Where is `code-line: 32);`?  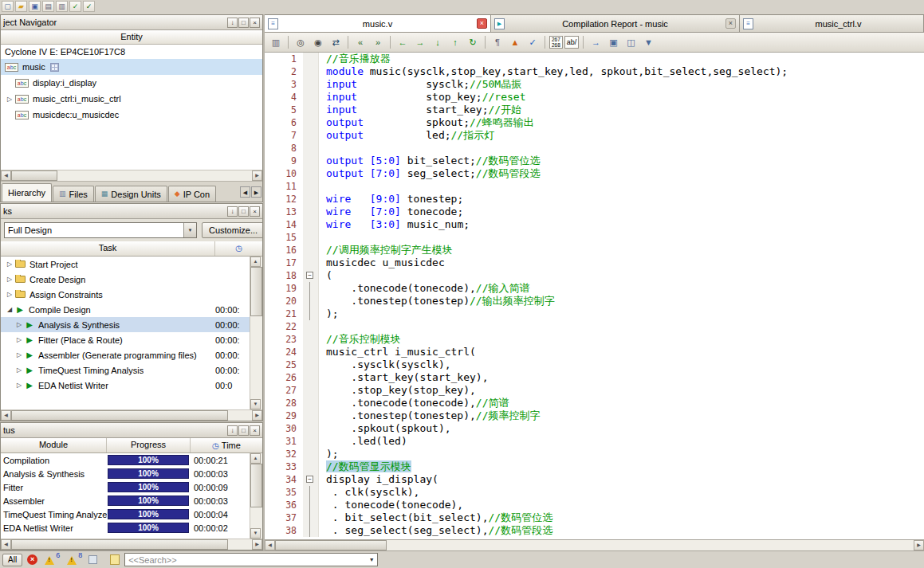 code-line: 32); is located at coordinates (595, 454).